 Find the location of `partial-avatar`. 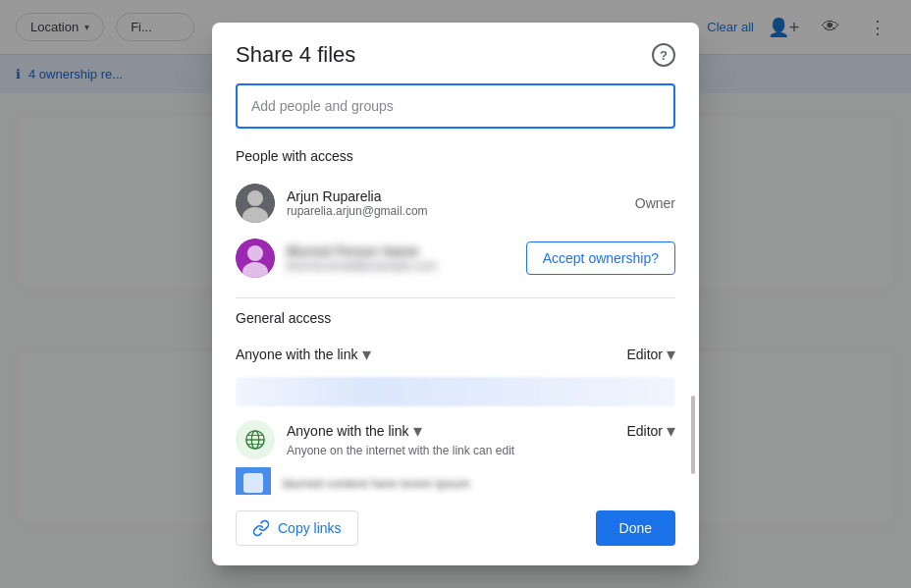

partial-avatar is located at coordinates (253, 481).